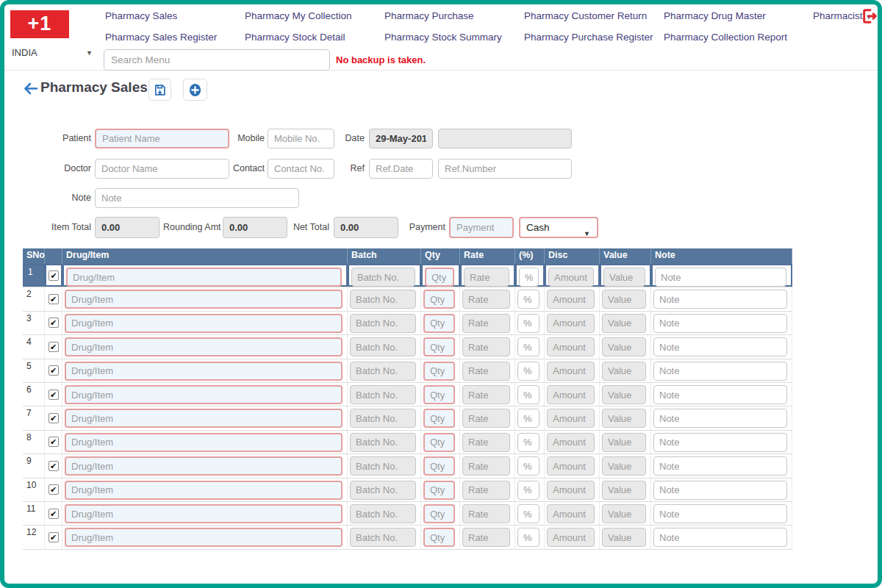 The image size is (882, 588). I want to click on row-12-drug-input, so click(204, 537).